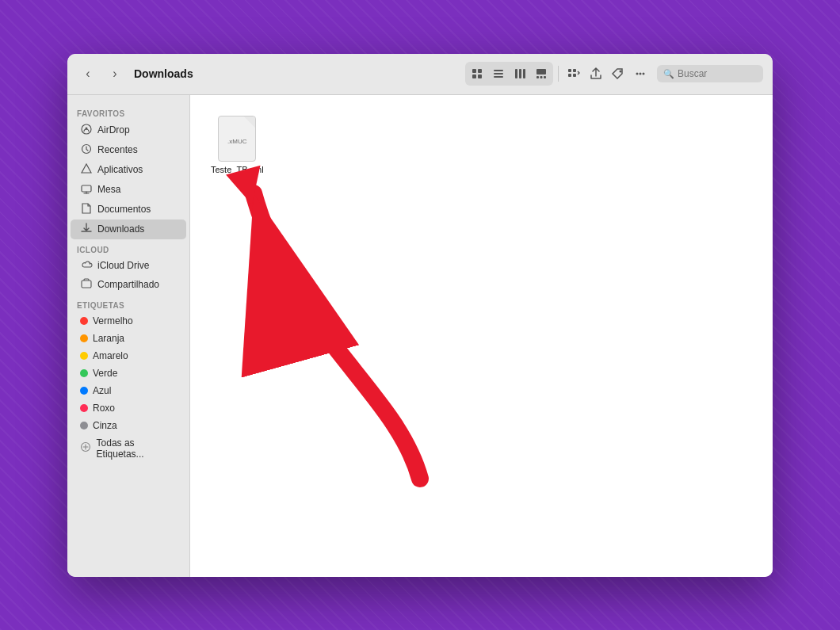 The width and height of the screenshot is (840, 630). What do you see at coordinates (86, 285) in the screenshot?
I see `compartilhado-icon` at bounding box center [86, 285].